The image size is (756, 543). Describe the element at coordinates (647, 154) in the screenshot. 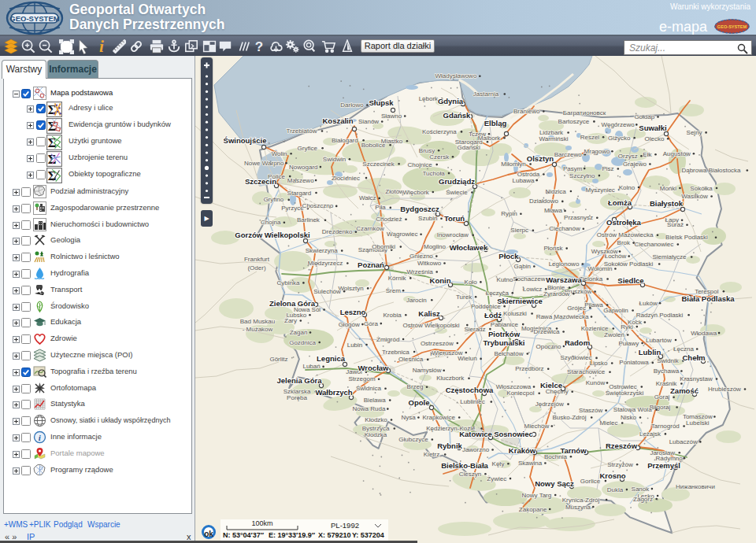

I see `svg-text: Ełk` at that location.